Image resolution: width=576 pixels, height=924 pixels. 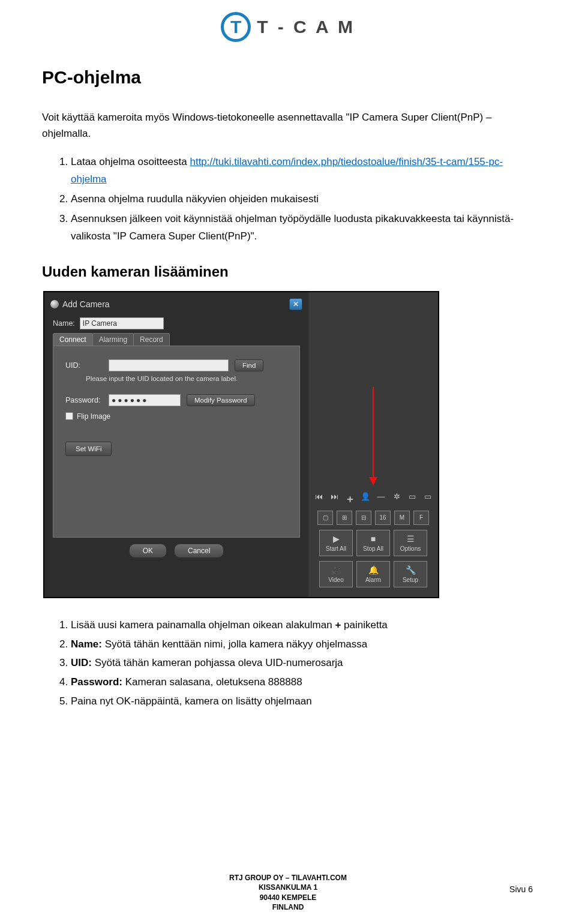 What do you see at coordinates (288, 27) in the screenshot?
I see `brand-logo: T T - C A M` at bounding box center [288, 27].